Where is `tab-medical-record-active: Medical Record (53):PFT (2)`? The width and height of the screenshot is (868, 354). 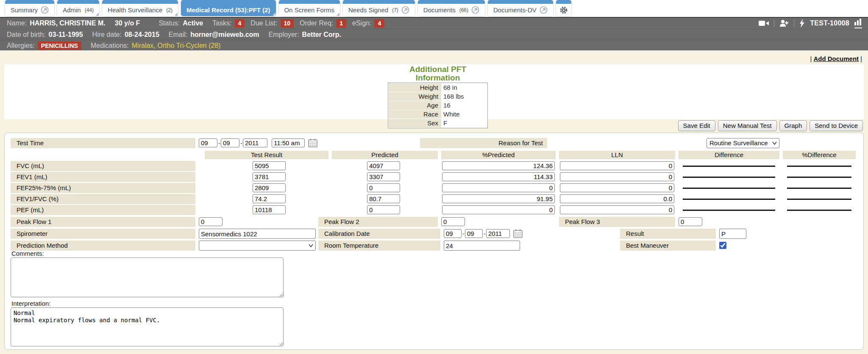
tab-medical-record-active: Medical Record (53):PFT (2) is located at coordinates (228, 8).